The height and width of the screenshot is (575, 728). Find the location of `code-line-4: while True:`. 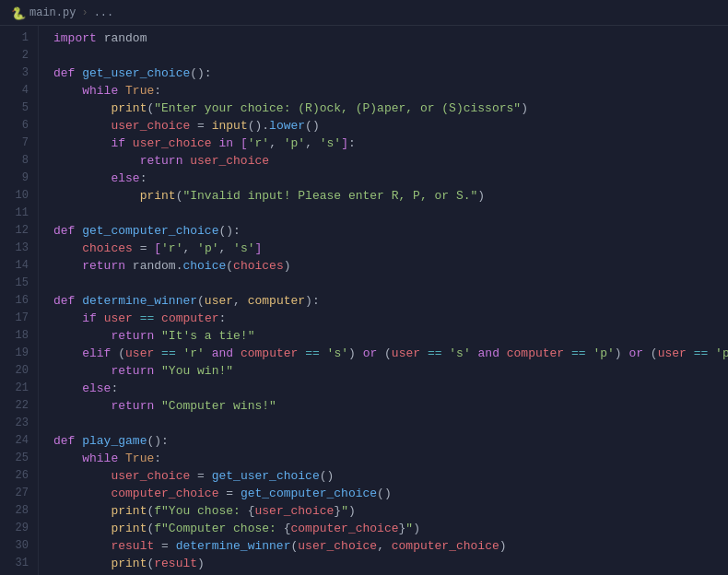

code-line-4: while True: is located at coordinates (391, 90).